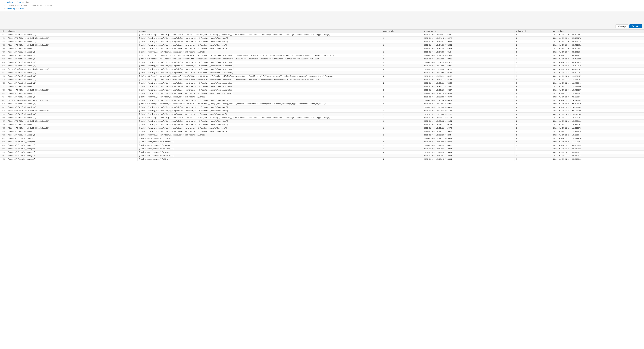 The image size is (644, 349). I want to click on table-cell: 461, so click(4, 142).